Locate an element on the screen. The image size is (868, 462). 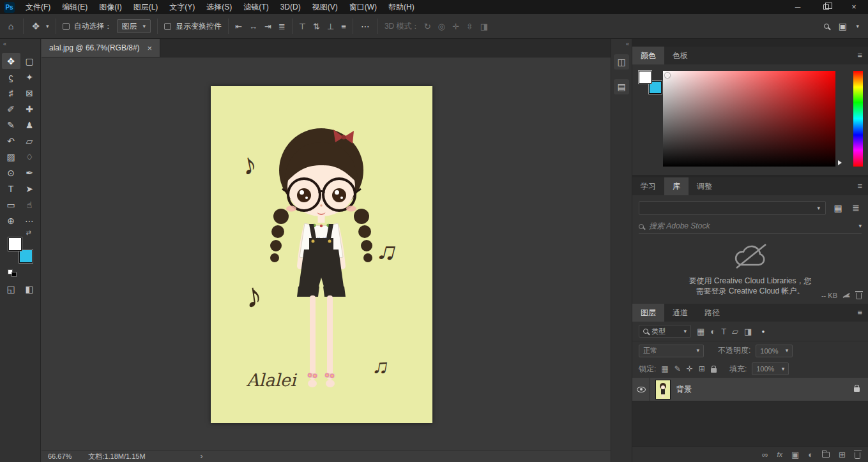
collapsed-history-panel-button: ◫ is located at coordinates (621, 62).